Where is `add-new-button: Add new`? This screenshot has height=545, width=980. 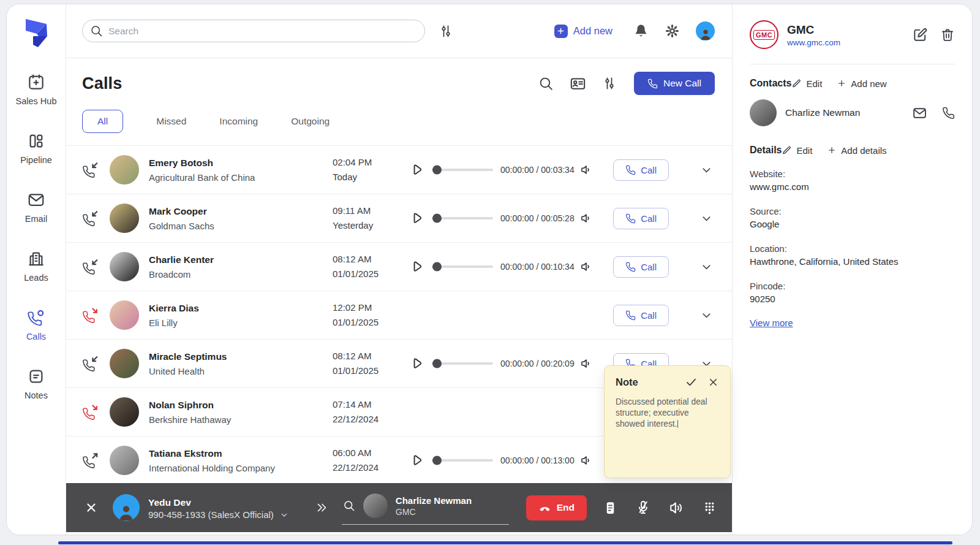
add-new-button: Add new is located at coordinates (583, 31).